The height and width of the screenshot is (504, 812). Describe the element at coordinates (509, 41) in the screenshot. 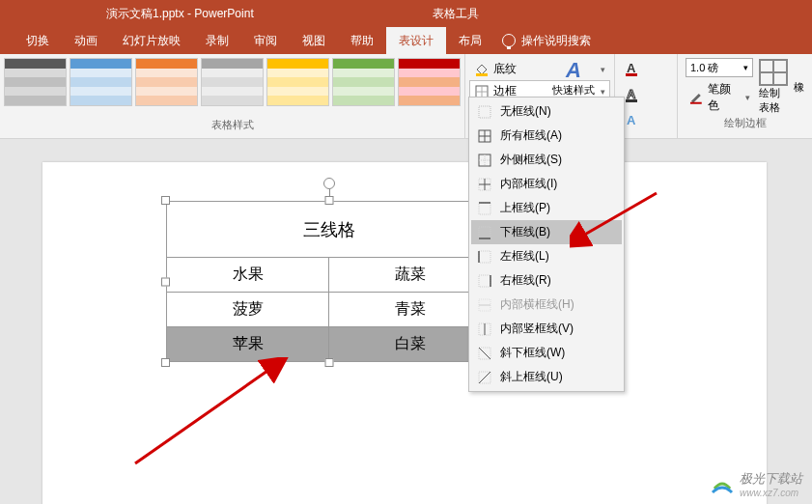

I see `lightbulb-icon` at that location.